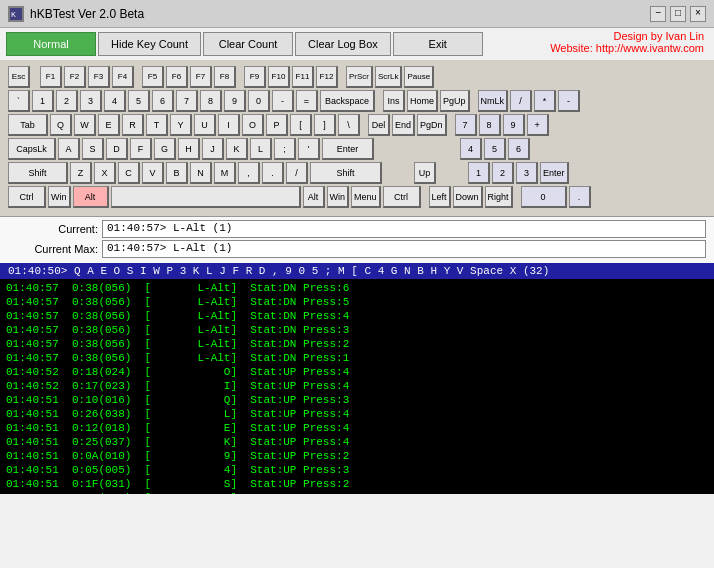  What do you see at coordinates (225, 77) in the screenshot?
I see `key-f8: F8` at bounding box center [225, 77].